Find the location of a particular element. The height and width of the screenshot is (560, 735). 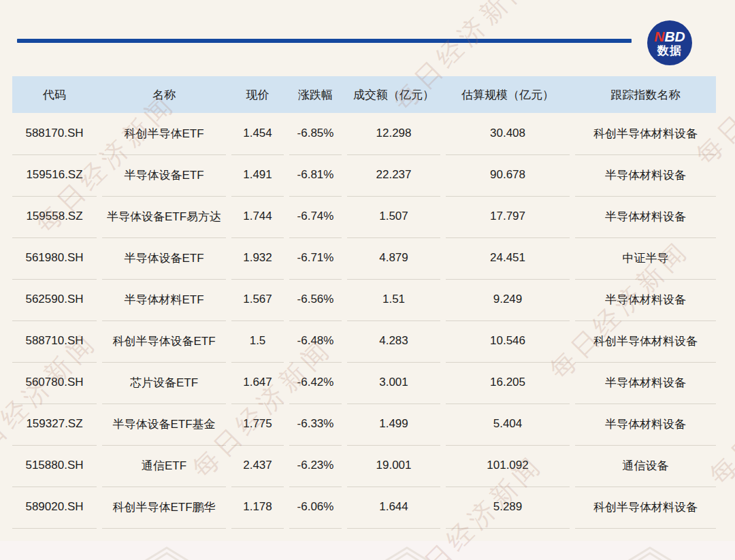

bottom-band is located at coordinates (368, 550).